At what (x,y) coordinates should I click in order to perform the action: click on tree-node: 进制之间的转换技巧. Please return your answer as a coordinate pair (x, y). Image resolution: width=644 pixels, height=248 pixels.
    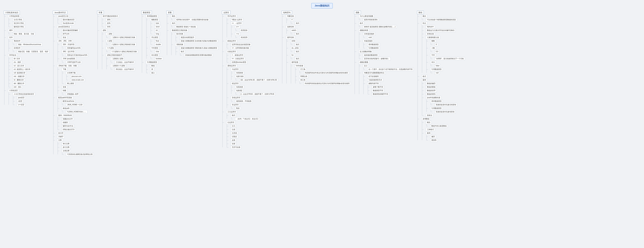
    Looking at the image, I should click on (114, 55).